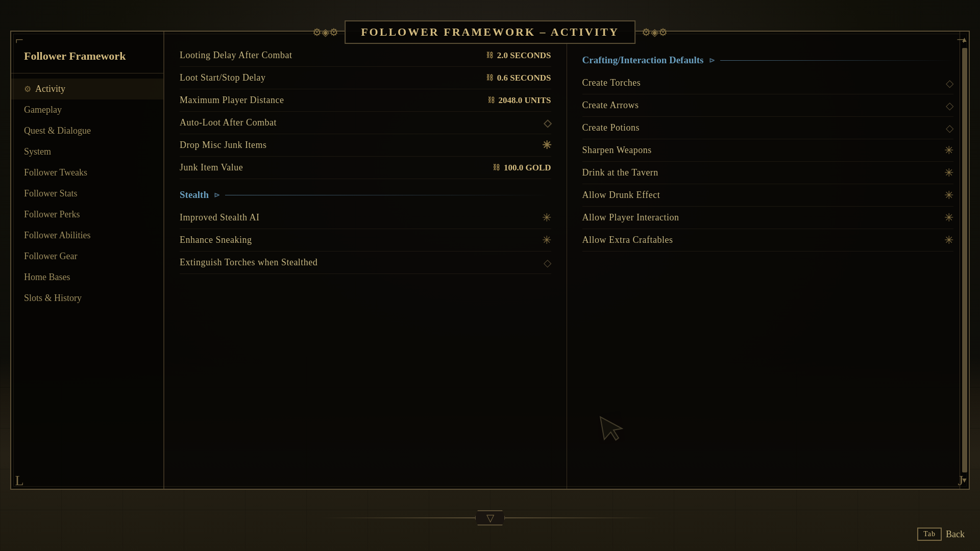 The width and height of the screenshot is (980, 551). Describe the element at coordinates (611, 83) in the screenshot. I see `create-torches-label: Create Torches` at that location.